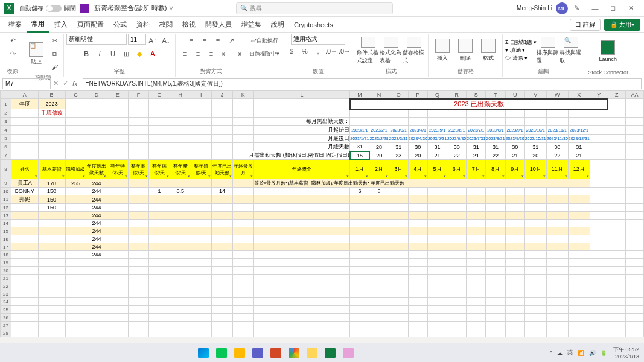  I want to click on name-box: M7, so click(27, 84).